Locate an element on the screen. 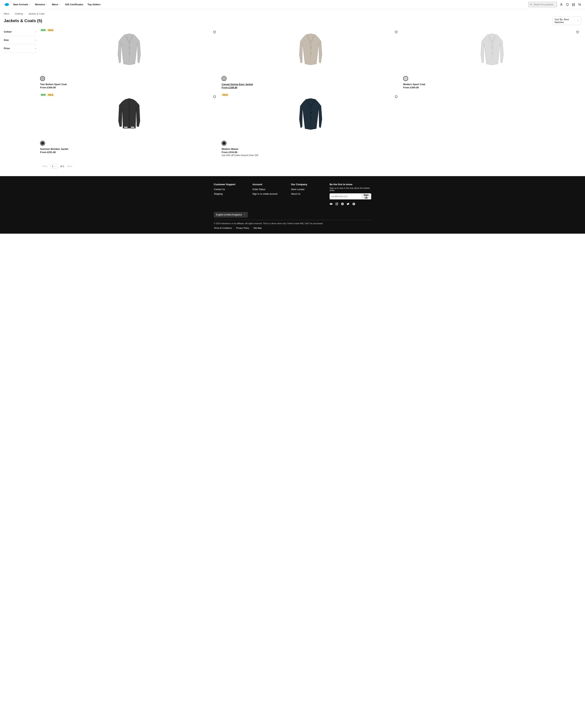  nav-top-sellers: Top Sellers is located at coordinates (94, 4).